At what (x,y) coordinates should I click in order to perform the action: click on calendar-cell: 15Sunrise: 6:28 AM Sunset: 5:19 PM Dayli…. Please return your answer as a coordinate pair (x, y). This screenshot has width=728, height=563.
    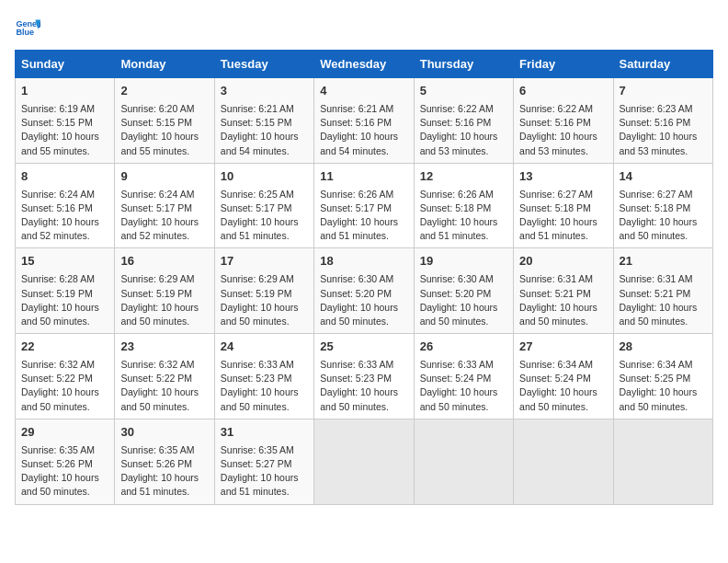
    Looking at the image, I should click on (65, 291).